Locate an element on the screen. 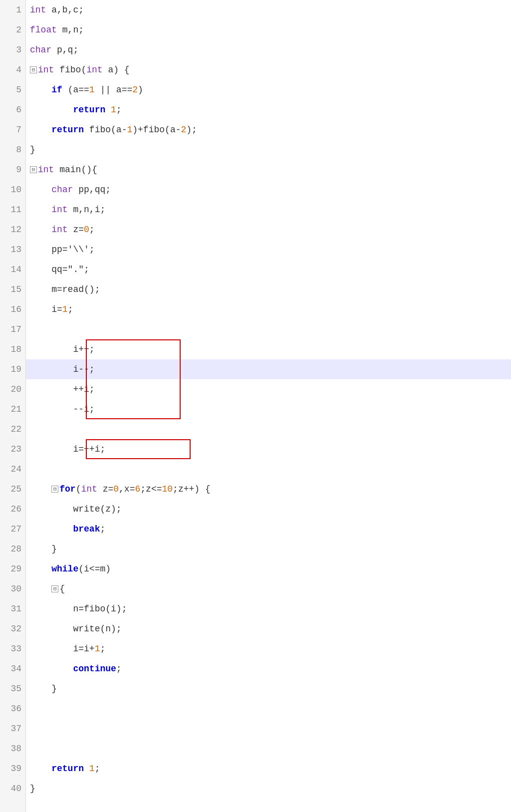 Image resolution: width=511 pixels, height=812 pixels. num-2-7: 2 is located at coordinates (184, 130).